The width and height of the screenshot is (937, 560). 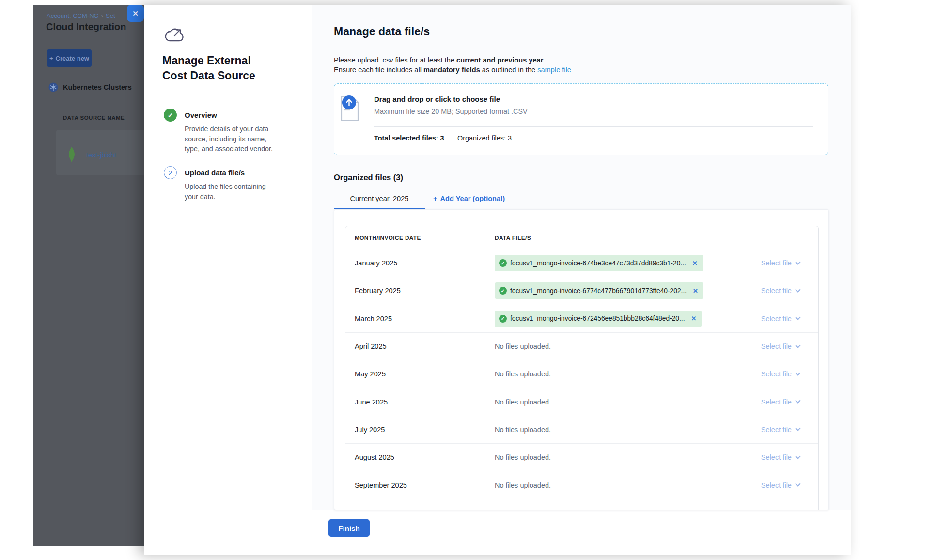 I want to click on table-row: March 2025 ✓focusv1_mongo-invoice-672456…, so click(x=582, y=319).